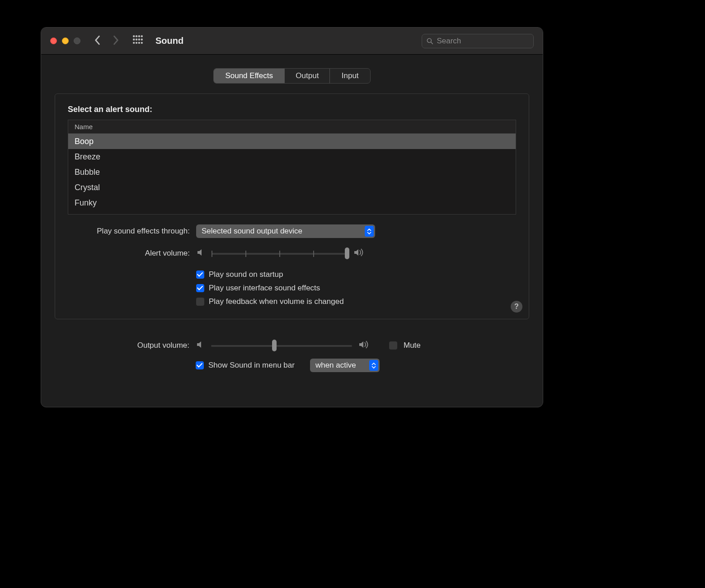 The image size is (705, 588). I want to click on alert-volume-label: Alert volume:, so click(132, 253).